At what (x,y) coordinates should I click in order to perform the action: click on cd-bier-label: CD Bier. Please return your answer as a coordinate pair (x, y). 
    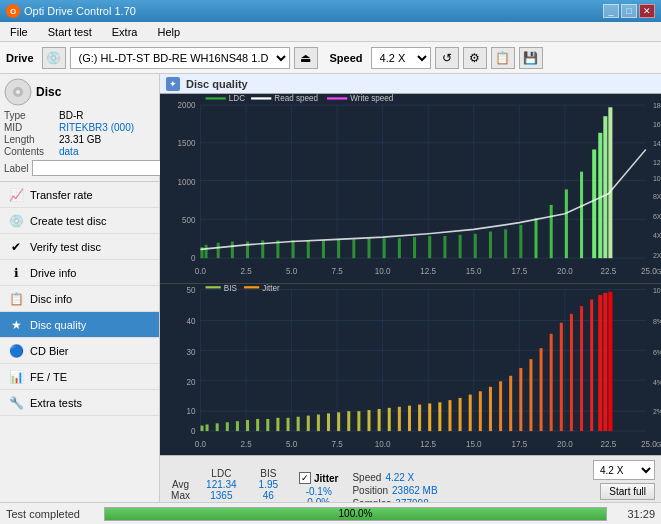
    Looking at the image, I should click on (50, 351).